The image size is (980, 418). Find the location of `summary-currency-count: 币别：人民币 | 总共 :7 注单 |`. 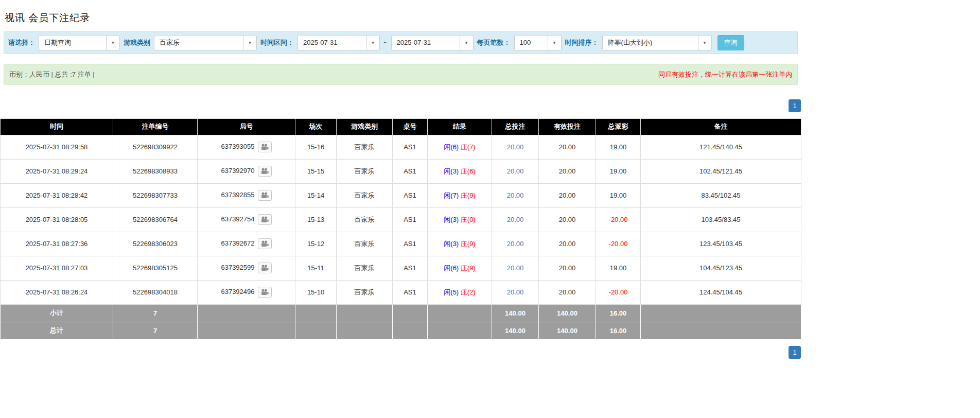

summary-currency-count: 币别：人民币 | 总共 :7 注单 | is located at coordinates (52, 75).